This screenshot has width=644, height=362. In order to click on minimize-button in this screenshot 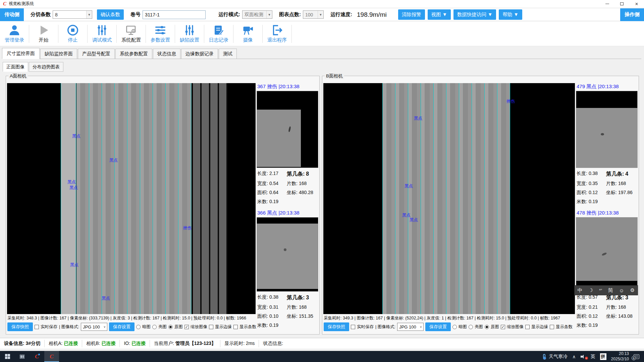, I will do `click(607, 4)`.